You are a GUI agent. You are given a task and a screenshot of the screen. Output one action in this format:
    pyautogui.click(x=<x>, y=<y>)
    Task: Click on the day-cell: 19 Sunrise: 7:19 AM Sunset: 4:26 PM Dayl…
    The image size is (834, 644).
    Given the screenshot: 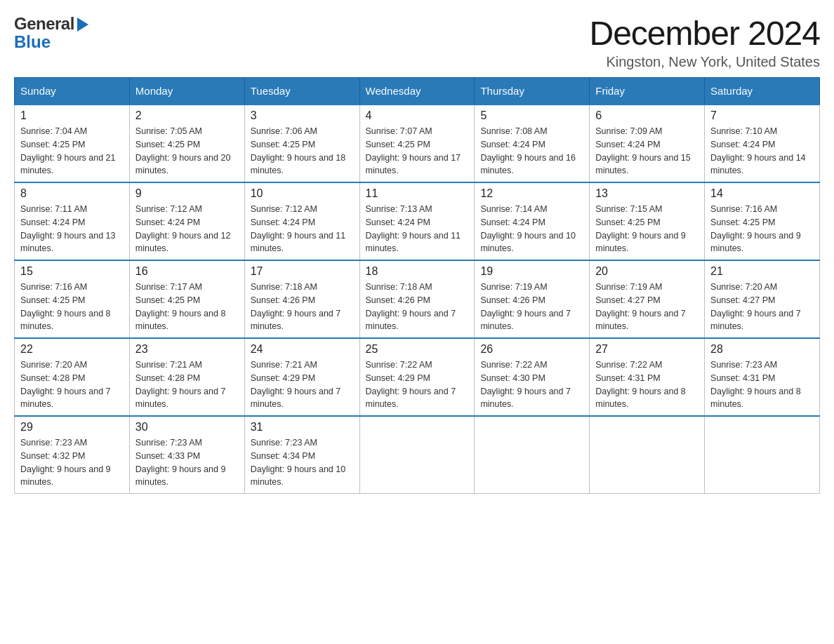 What is the action you would take?
    pyautogui.click(x=532, y=299)
    